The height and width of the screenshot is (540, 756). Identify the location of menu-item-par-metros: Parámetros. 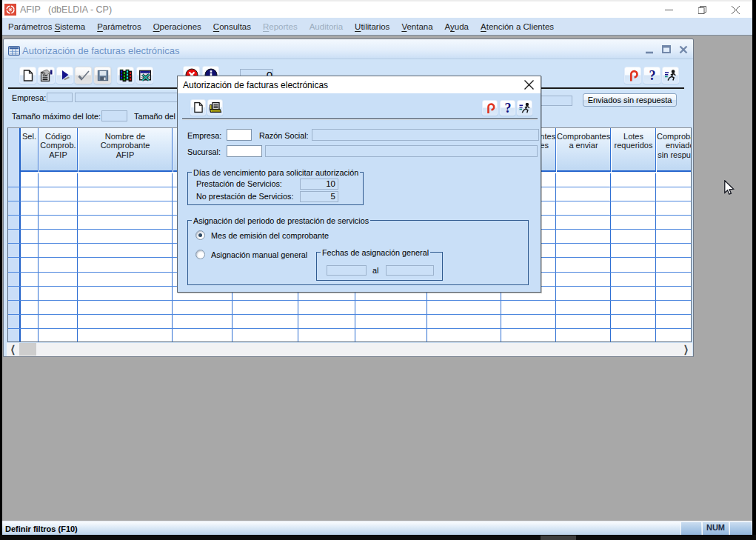
(118, 27).